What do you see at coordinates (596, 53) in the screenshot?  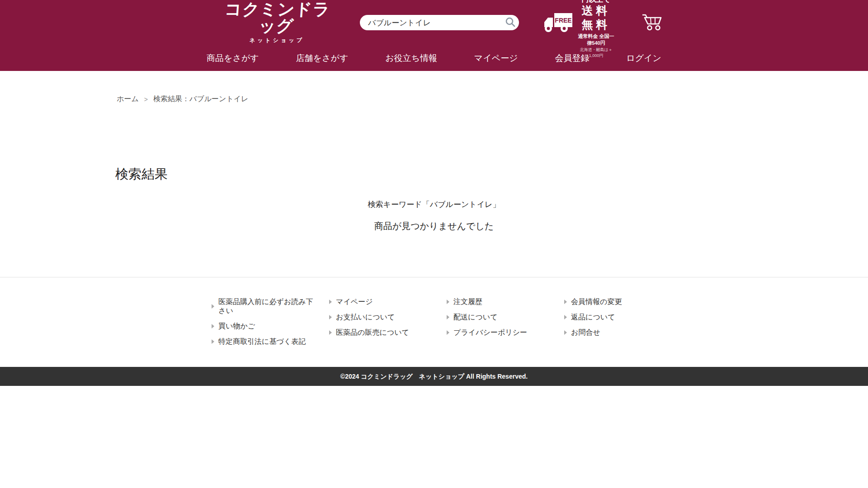 I see `shipping-remote-fee: 北海道・離島は＋1,000円` at bounding box center [596, 53].